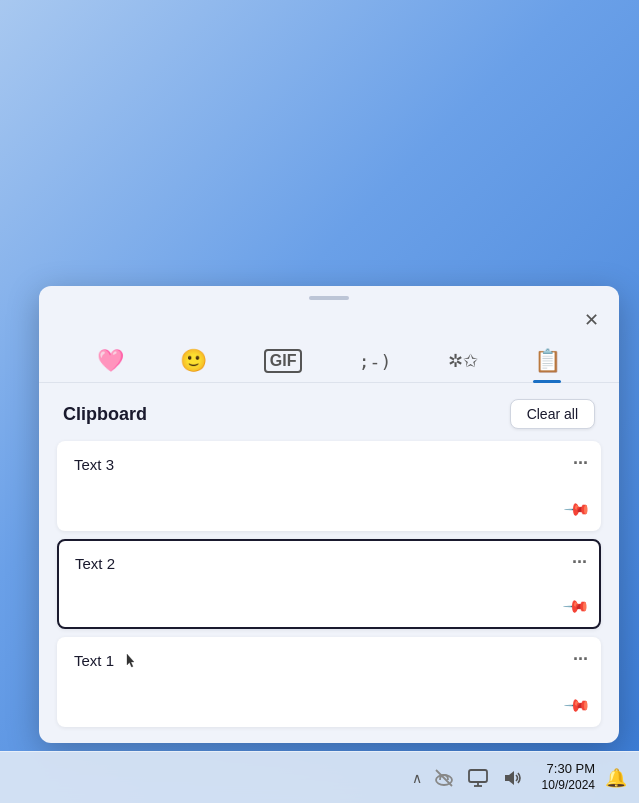  I want to click on clipboard-title: Clipboard, so click(105, 414).